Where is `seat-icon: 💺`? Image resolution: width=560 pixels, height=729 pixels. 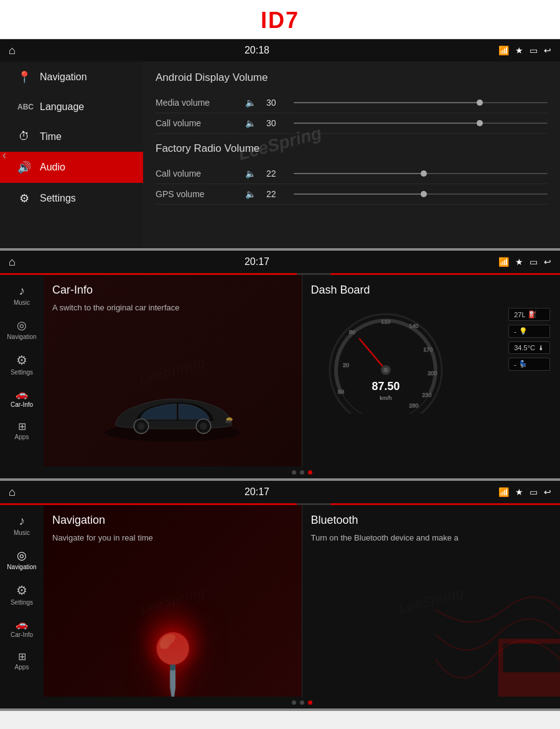 seat-icon: 💺 is located at coordinates (523, 364).